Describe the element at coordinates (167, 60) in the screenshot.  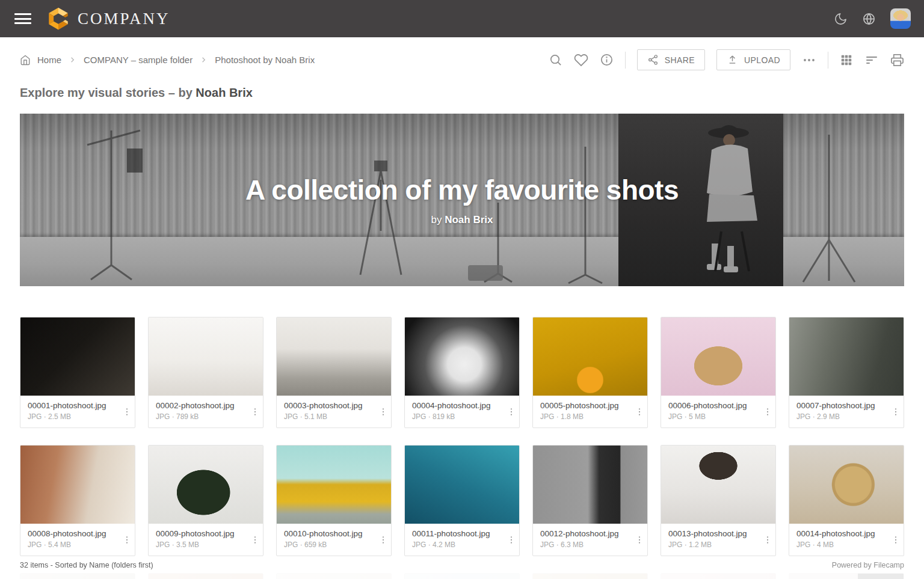
I see `breadcrumb: Home COMPANY – sample folder Photoshoot …` at that location.